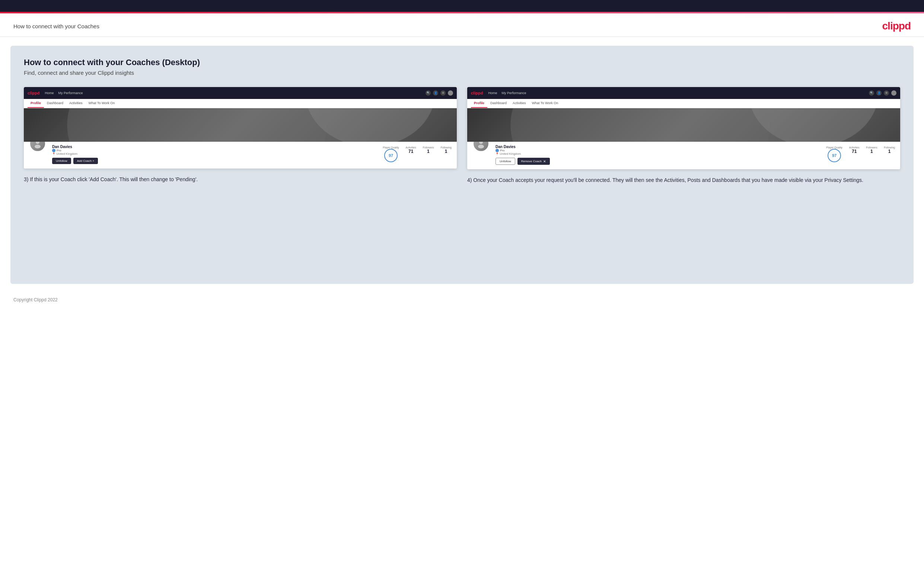 This screenshot has width=924, height=577. I want to click on tab-what-to-work-on-right: What To Work On, so click(545, 103).